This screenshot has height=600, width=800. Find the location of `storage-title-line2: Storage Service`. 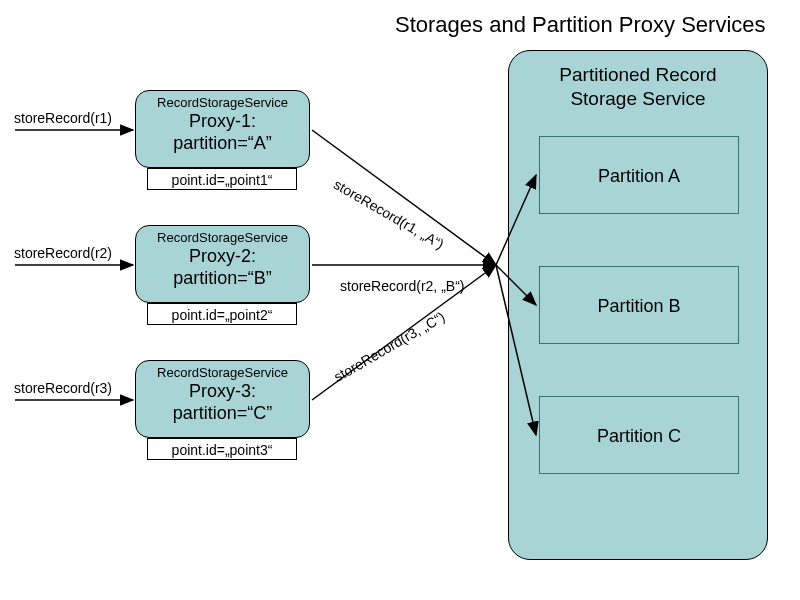

storage-title-line2: Storage Service is located at coordinates (638, 98).